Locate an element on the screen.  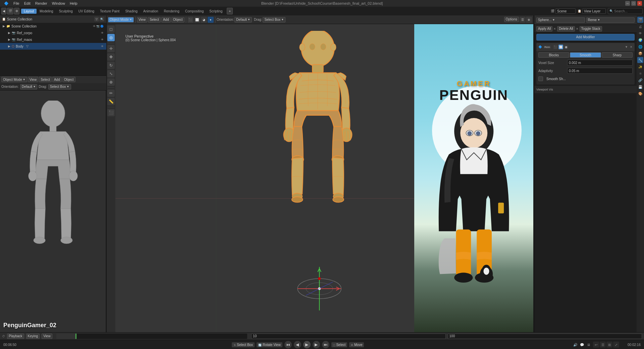
next-frame-btn: ▶ is located at coordinates (316, 345).